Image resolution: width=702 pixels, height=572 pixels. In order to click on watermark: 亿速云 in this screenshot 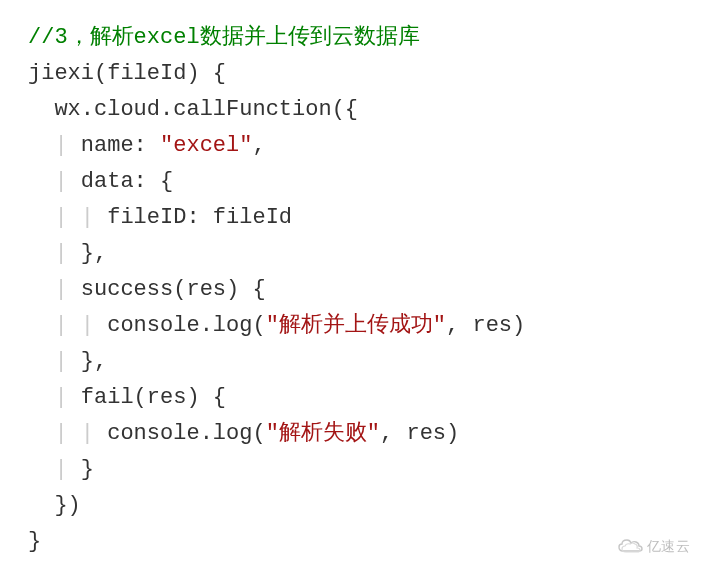, I will do `click(654, 546)`.